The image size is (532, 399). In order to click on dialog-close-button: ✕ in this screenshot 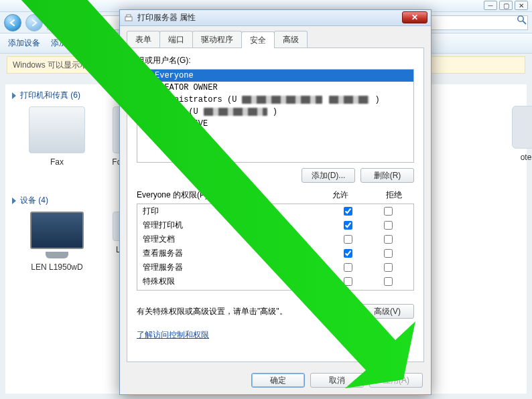, I will do `click(415, 17)`.